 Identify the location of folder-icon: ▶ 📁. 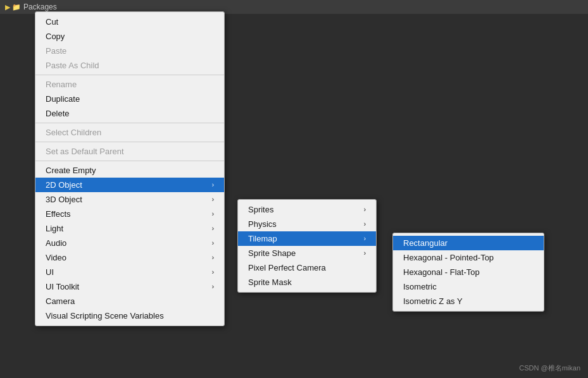
(13, 8).